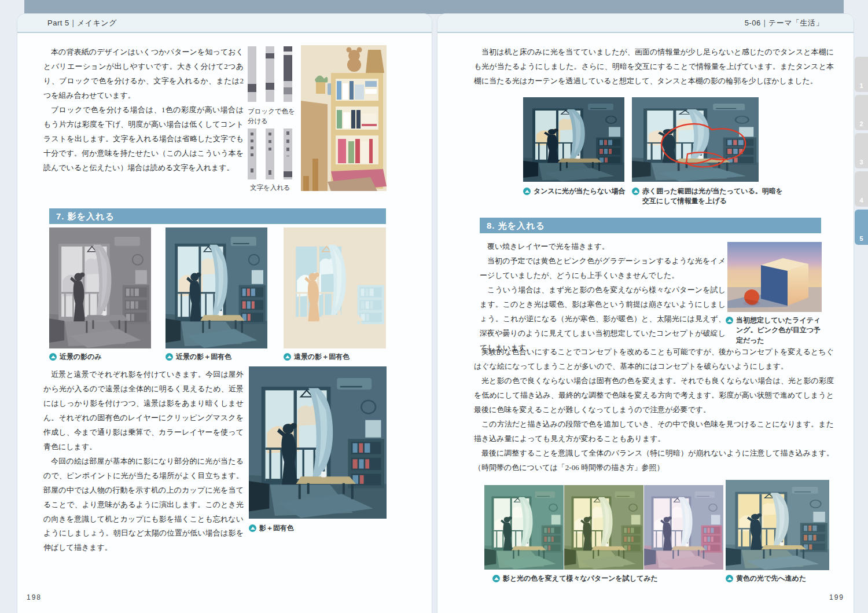 The image size is (868, 613). Describe the element at coordinates (709, 197) in the screenshot. I see `caption-red-outline: 赤く囲った範囲は光が当たっている。明暗を交互にして情報量を上げる` at that location.